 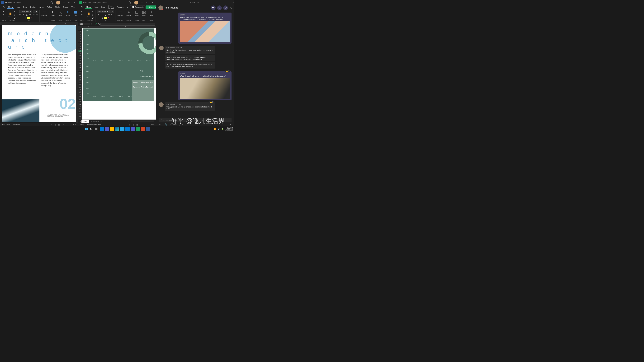 I want to click on word-icon, so click(x=148, y=129).